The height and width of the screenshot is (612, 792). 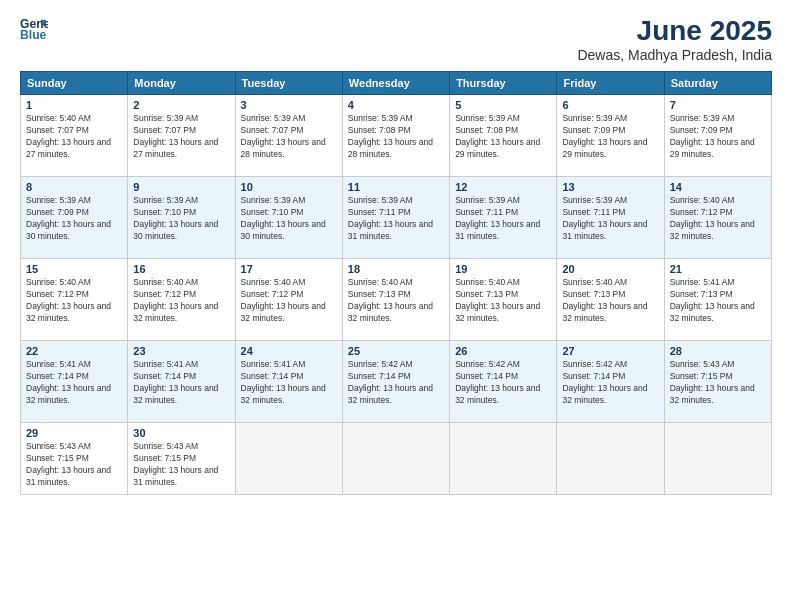 What do you see at coordinates (610, 269) in the screenshot?
I see `day-number: 20` at bounding box center [610, 269].